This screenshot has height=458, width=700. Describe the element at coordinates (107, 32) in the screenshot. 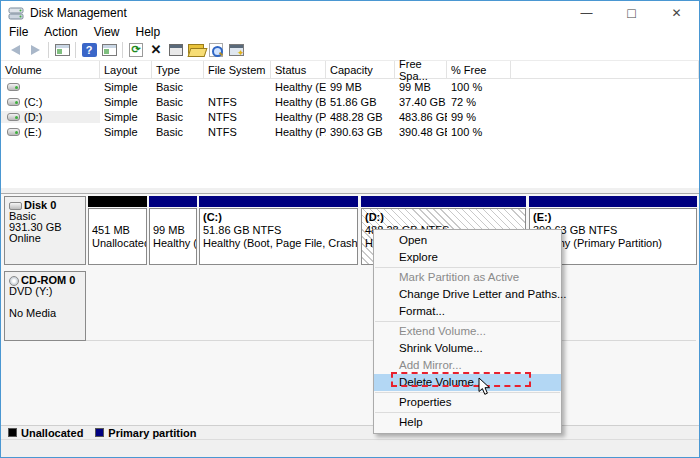

I see `menu-view: View` at that location.